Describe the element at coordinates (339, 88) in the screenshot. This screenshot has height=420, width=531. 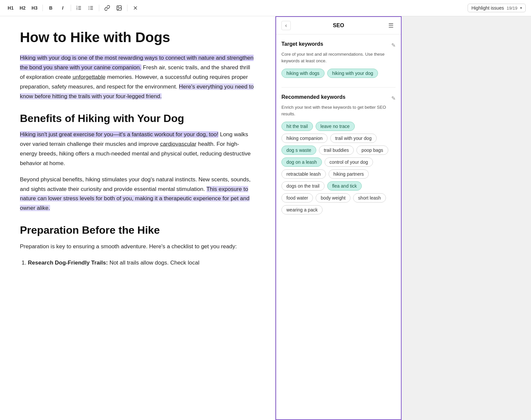
I see `section-divider` at that location.